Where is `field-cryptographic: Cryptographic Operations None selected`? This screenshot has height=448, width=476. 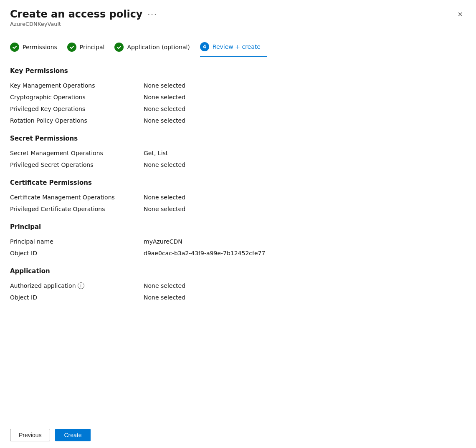 field-cryptographic: Cryptographic Operations None selected is located at coordinates (238, 97).